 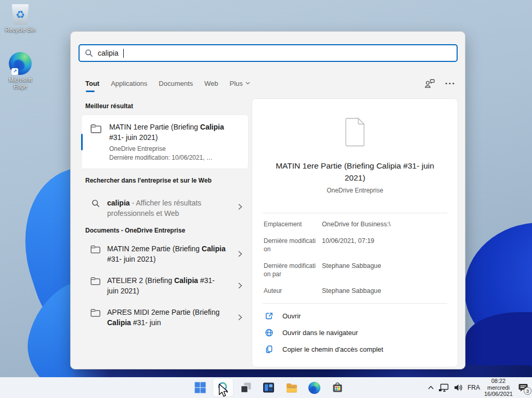 What do you see at coordinates (338, 388) in the screenshot?
I see `microsoft-store-button` at bounding box center [338, 388].